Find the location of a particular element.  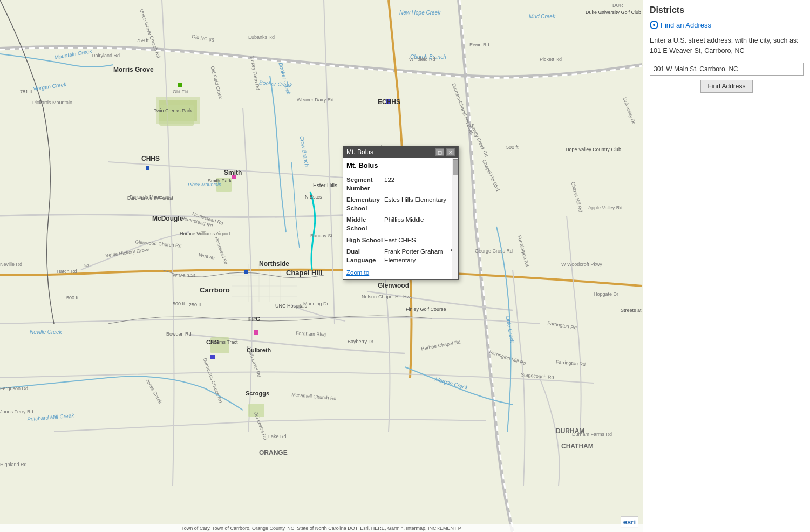

popup-zoom-link: Zoom to is located at coordinates (358, 272).